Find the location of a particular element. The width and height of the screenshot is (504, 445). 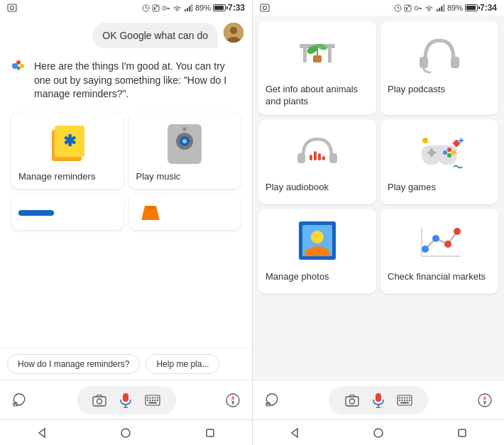

mic-pill-container-r is located at coordinates (378, 400).